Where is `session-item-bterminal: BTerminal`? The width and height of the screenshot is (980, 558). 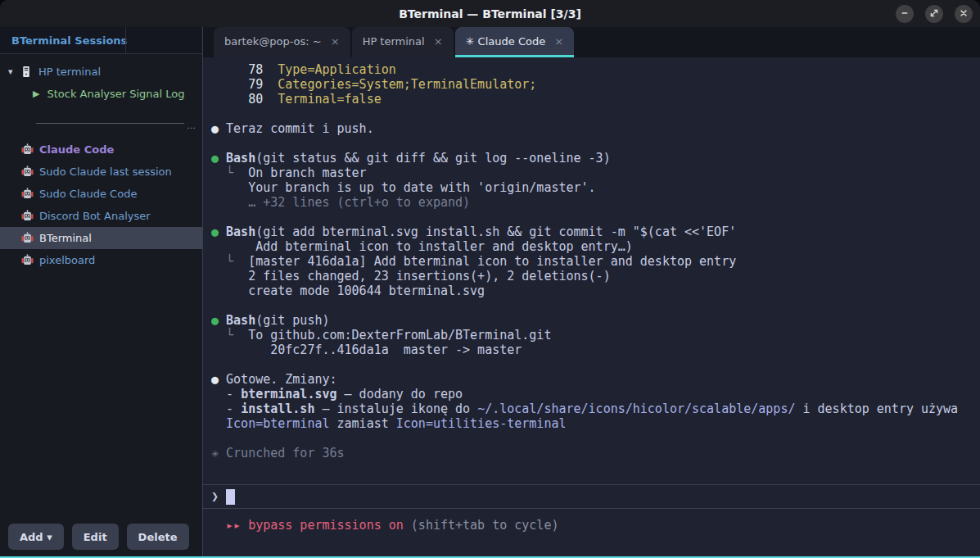
session-item-bterminal: BTerminal is located at coordinates (102, 238).